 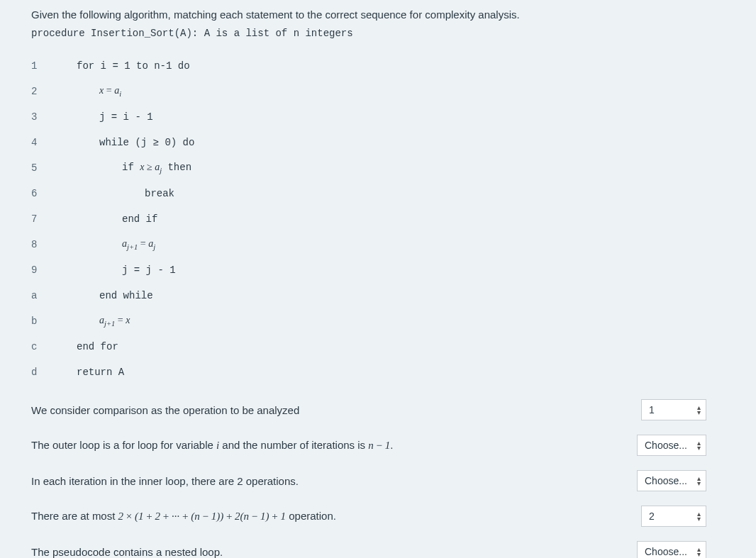 What do you see at coordinates (674, 410) in the screenshot?
I see `sequence-select: 1` at bounding box center [674, 410].